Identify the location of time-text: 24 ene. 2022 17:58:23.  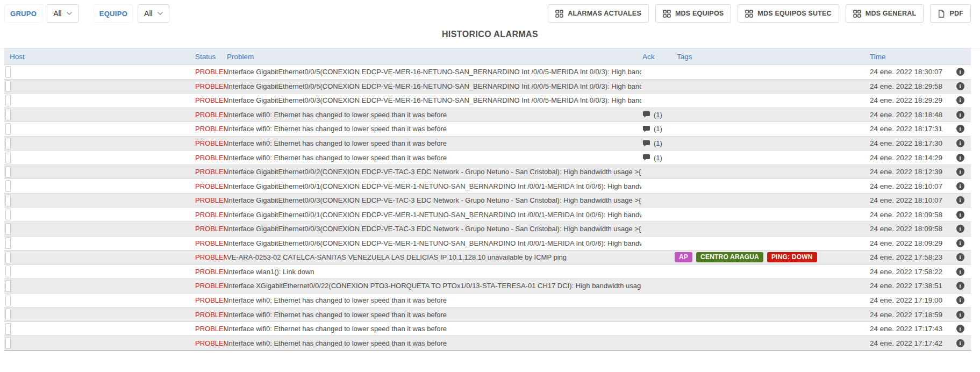
(910, 257).